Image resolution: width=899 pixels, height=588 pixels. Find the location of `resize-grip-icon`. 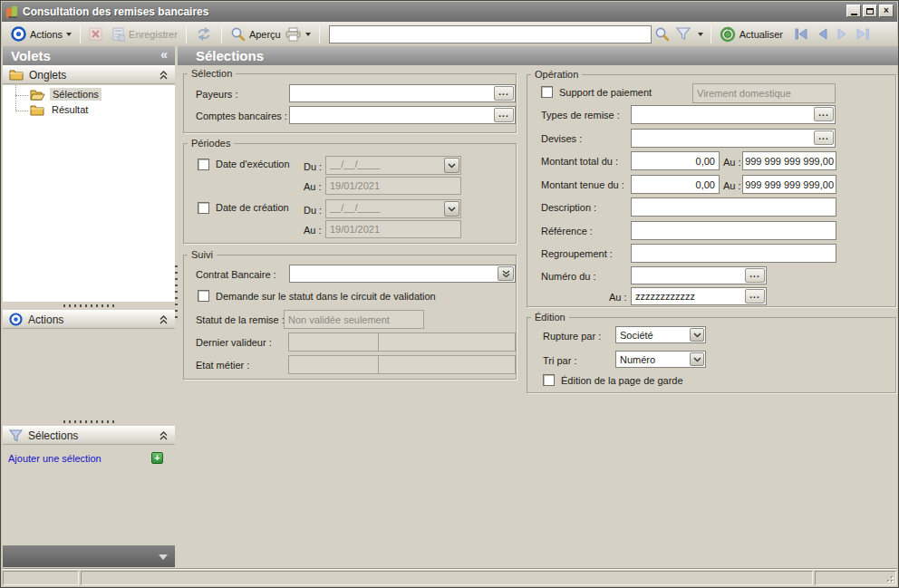

resize-grip-icon is located at coordinates (889, 578).